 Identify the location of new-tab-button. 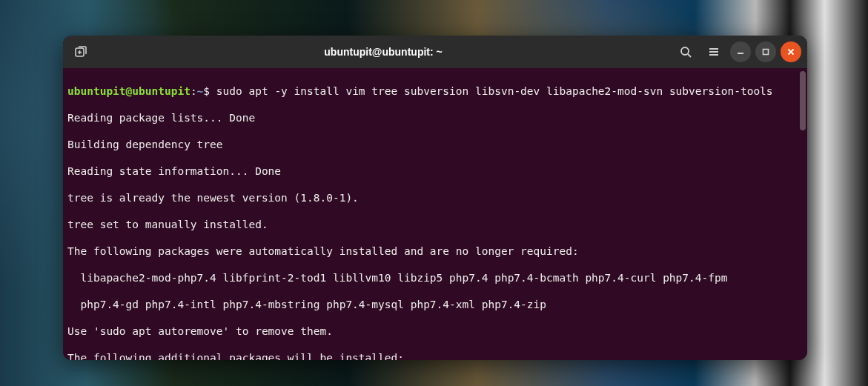
(81, 52).